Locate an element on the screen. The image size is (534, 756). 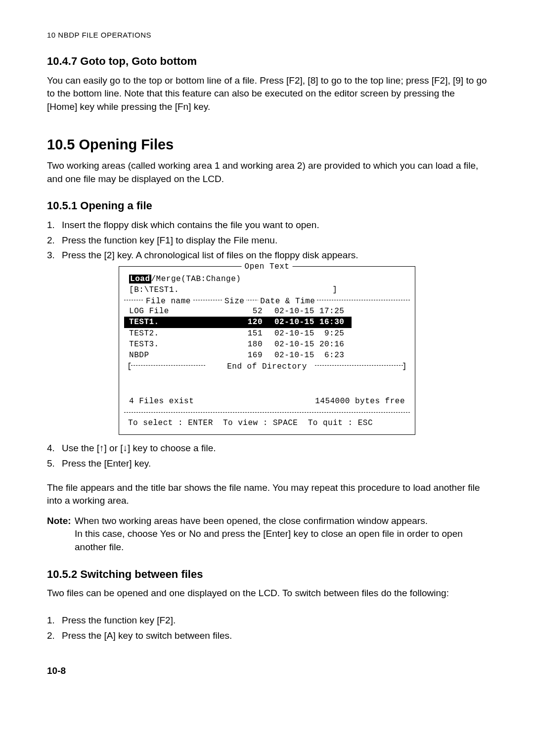
step-1052-2-text: Press the [A] key to switch between file… is located at coordinates (147, 635).